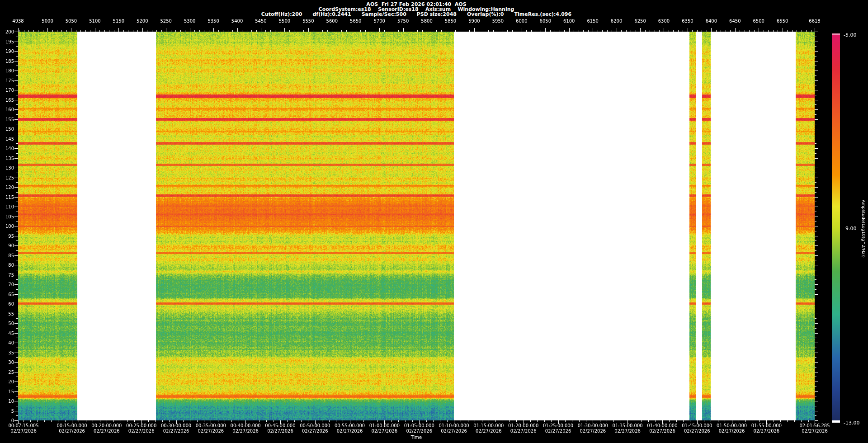 Image resolution: width=868 pixels, height=443 pixels. Describe the element at coordinates (593, 426) in the screenshot. I see `time-axis-time: 01:30:00.000` at that location.